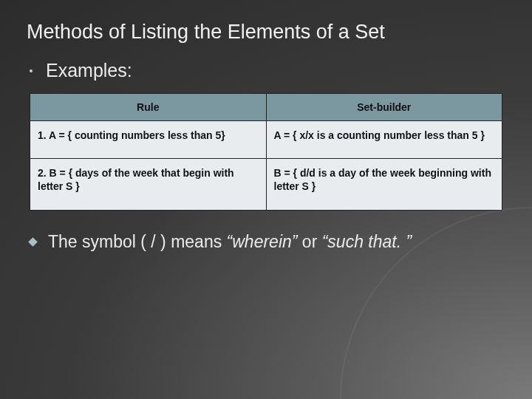 The height and width of the screenshot is (399, 532). Describe the element at coordinates (267, 242) in the screenshot. I see `note-row: The symbol ( / ) means “wherein” or “suc…` at that location.